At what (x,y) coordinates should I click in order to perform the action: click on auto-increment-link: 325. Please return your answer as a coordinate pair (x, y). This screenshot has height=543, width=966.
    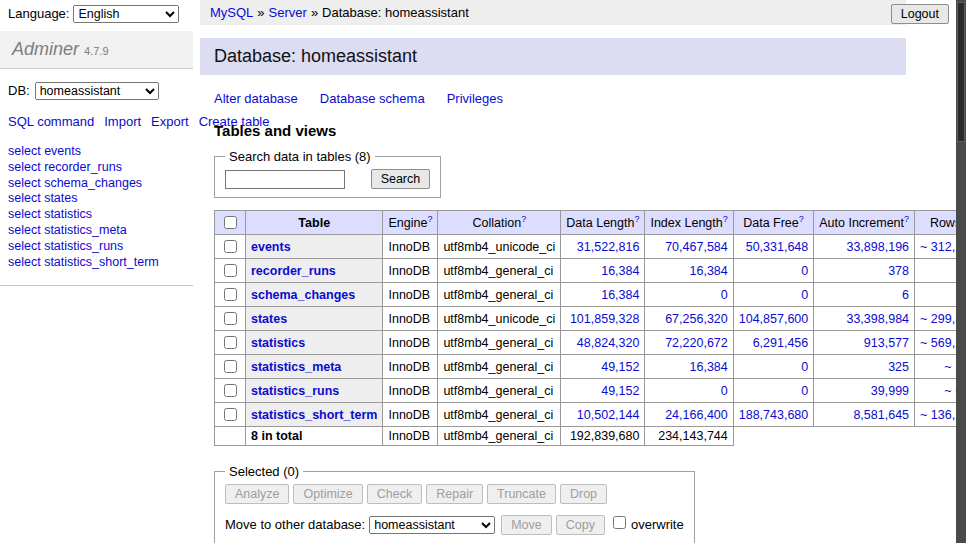
    Looking at the image, I should click on (898, 367).